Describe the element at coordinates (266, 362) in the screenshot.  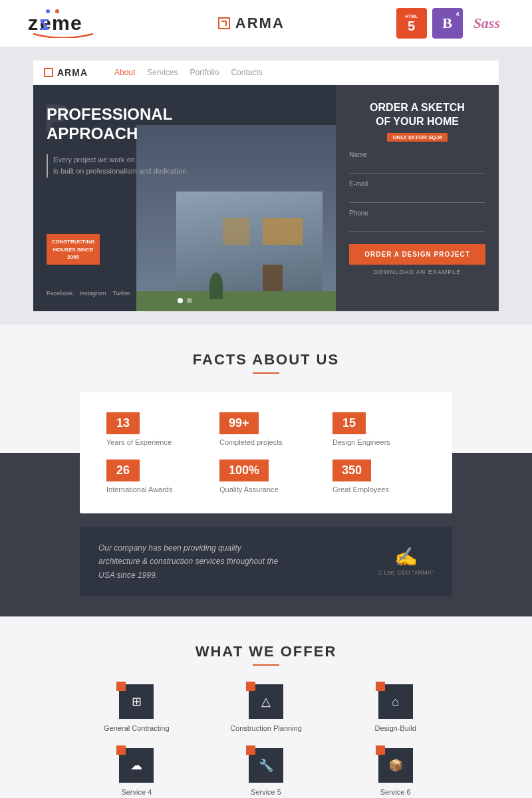
I see `facts-header: FACTS ABOUT US` at that location.